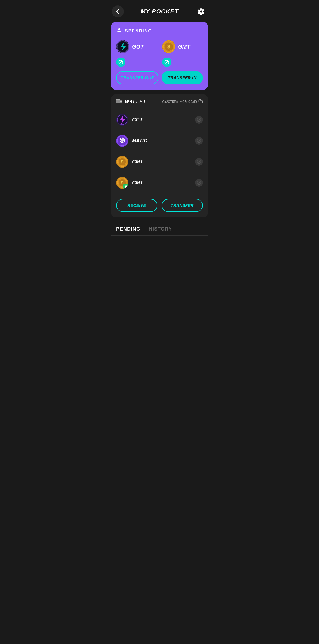 Image resolution: width=319 pixels, height=644 pixels. What do you see at coordinates (119, 31) in the screenshot?
I see `spending-icon` at bounding box center [119, 31].